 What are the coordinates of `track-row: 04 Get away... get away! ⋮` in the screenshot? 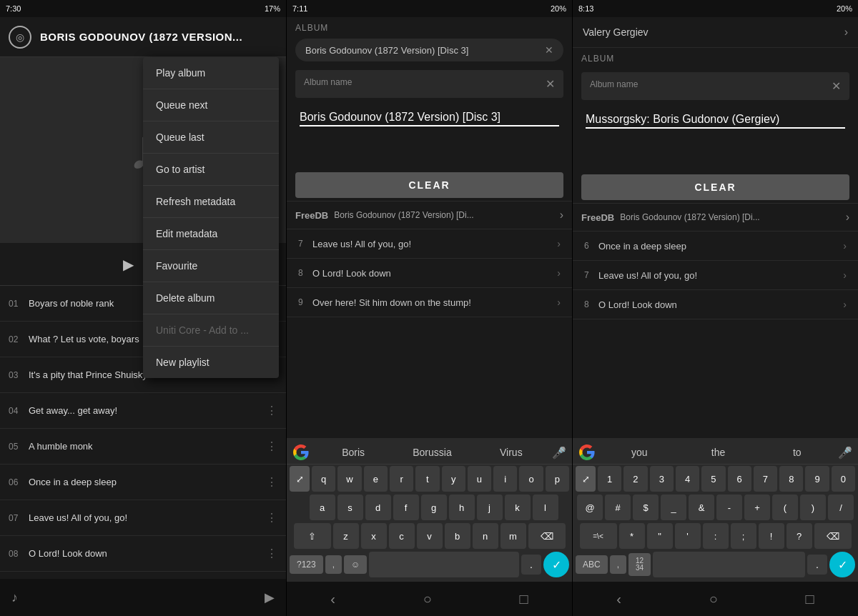 It's located at (143, 411).